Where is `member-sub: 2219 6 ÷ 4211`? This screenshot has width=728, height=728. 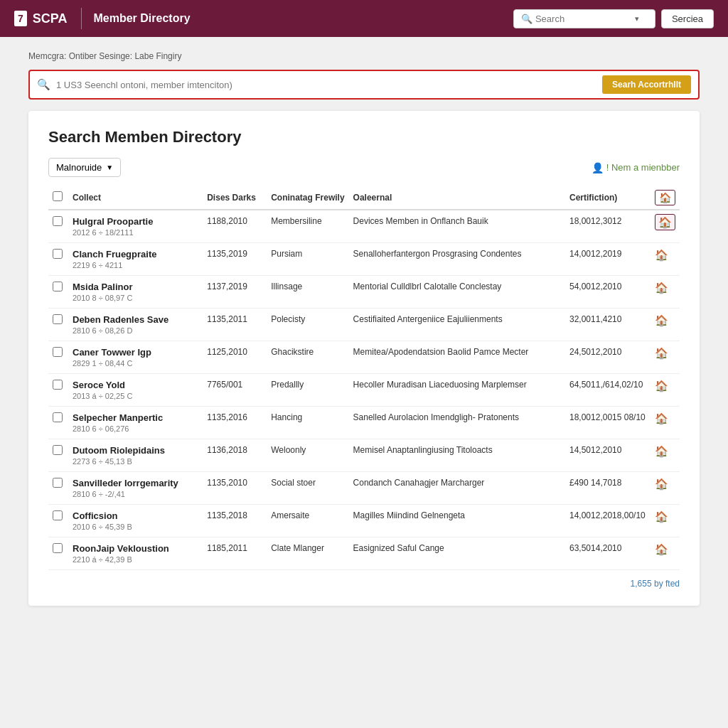
member-sub: 2219 6 ÷ 4211 is located at coordinates (135, 265).